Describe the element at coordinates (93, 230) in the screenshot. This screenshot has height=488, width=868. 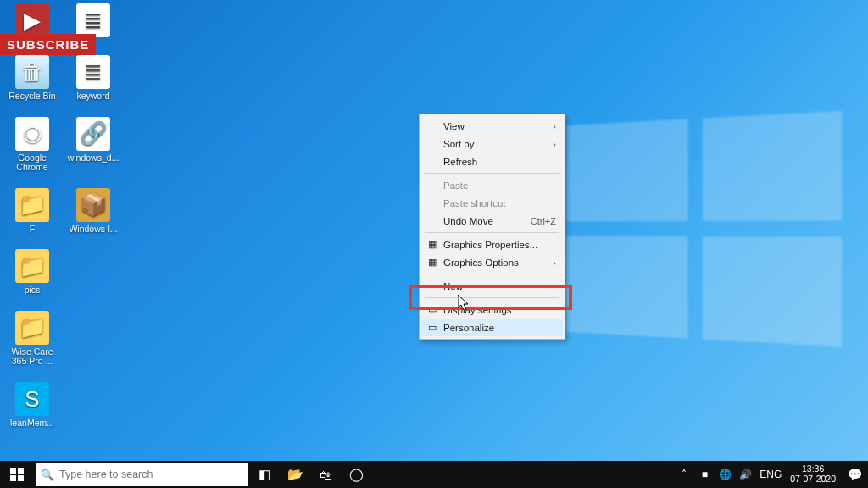
I see `desktop-icon-label: Windows-l...` at that location.